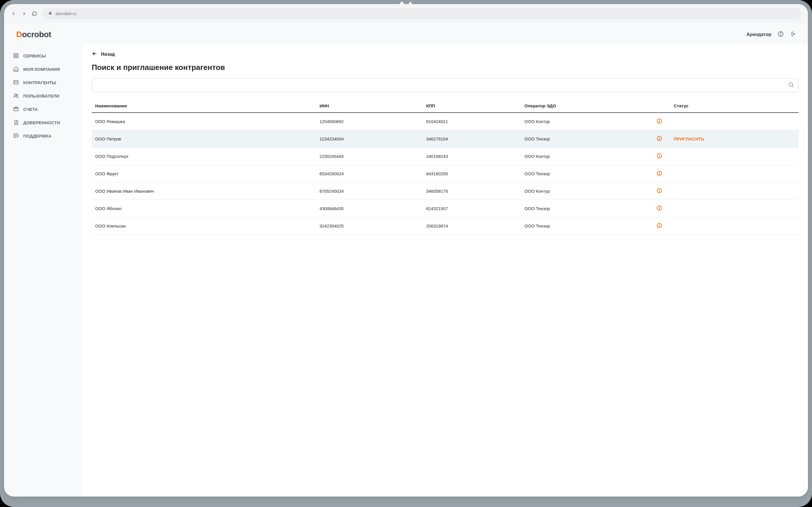 The image size is (812, 507). What do you see at coordinates (445, 156) in the screenshot?
I see `table-row: ООО Подсолнух2230245445240198243ООО Конт…` at bounding box center [445, 156].